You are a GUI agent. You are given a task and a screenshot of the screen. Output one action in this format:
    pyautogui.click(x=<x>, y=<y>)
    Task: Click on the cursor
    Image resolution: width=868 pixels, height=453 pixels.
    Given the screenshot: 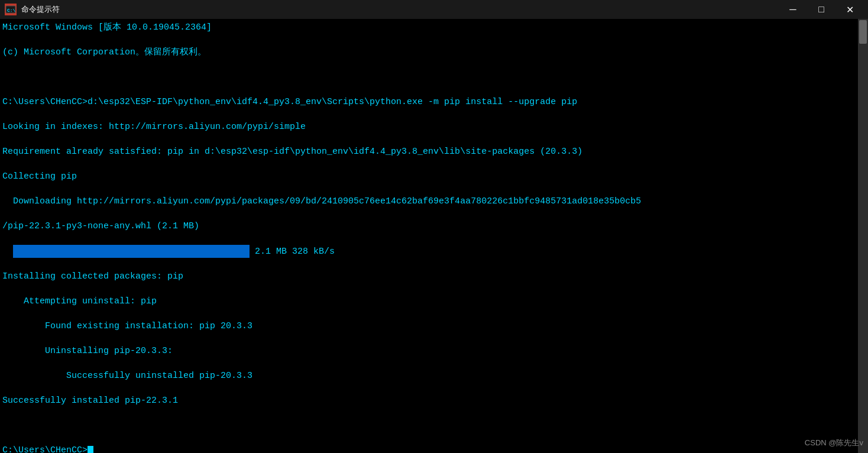 What is the action you would take?
    pyautogui.click(x=90, y=449)
    